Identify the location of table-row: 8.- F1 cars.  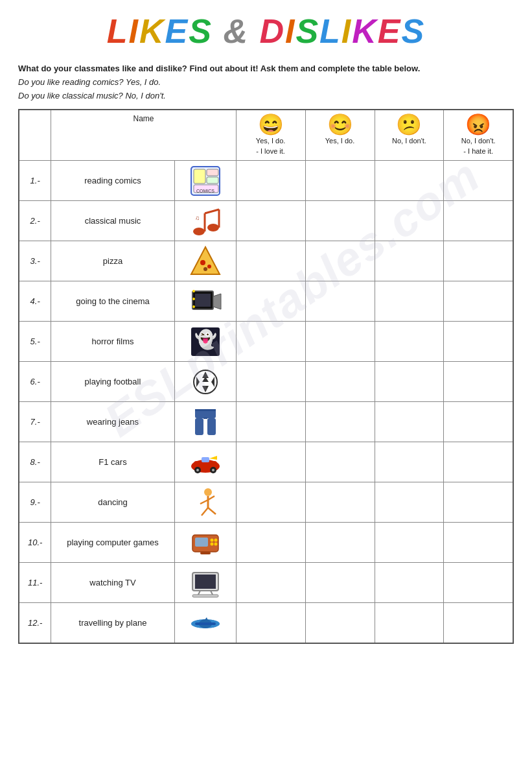
(266, 462).